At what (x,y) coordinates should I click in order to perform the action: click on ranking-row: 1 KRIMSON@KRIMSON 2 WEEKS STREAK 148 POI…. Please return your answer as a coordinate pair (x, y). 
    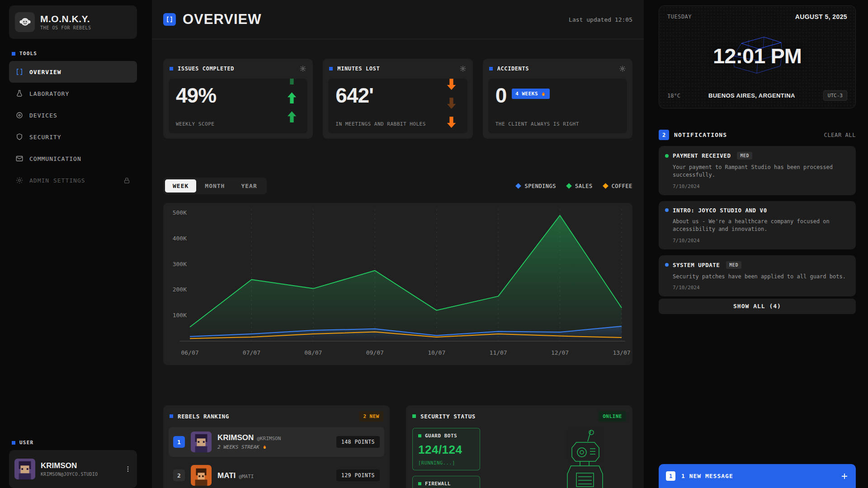
    Looking at the image, I should click on (277, 442).